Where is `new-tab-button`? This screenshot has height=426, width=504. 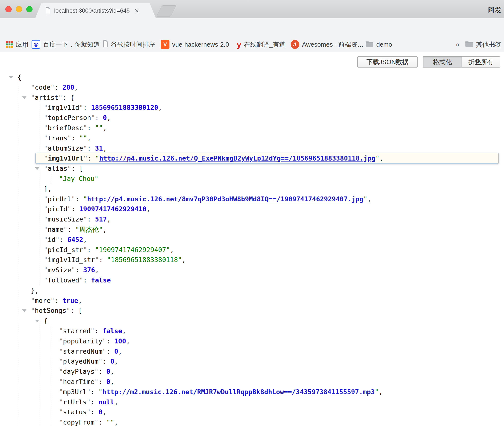
new-tab-button is located at coordinates (166, 11).